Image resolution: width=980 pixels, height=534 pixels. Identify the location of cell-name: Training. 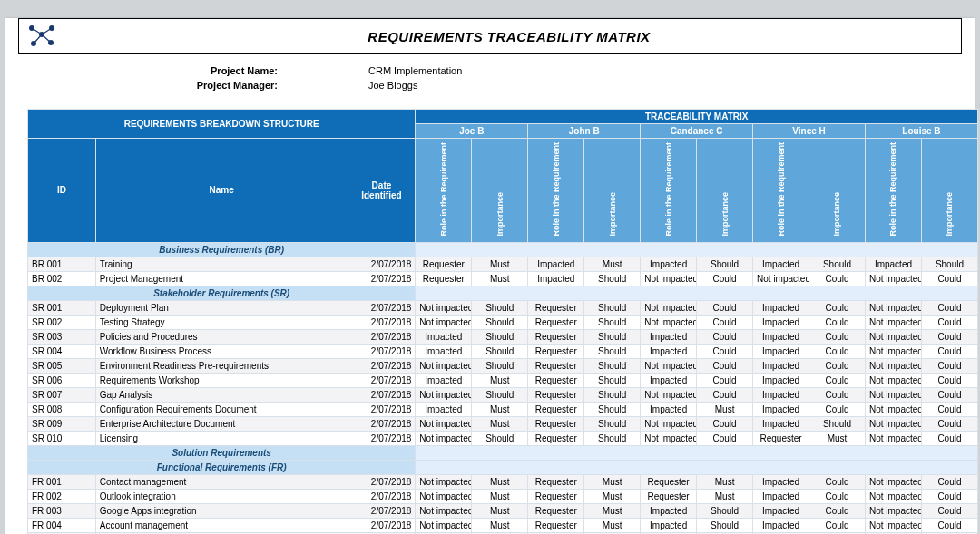
(221, 264).